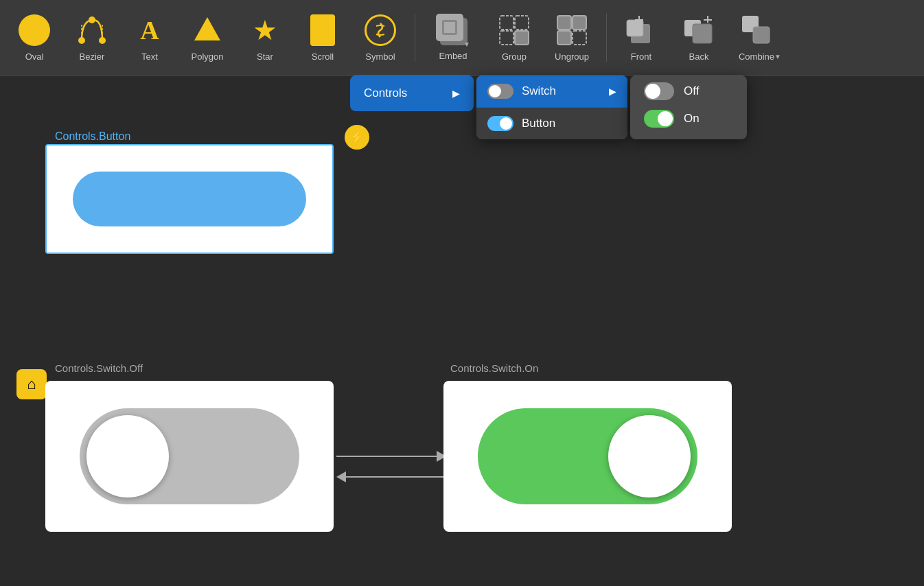 The height and width of the screenshot is (586, 924). What do you see at coordinates (649, 456) in the screenshot?
I see `switch-on-knob` at bounding box center [649, 456].